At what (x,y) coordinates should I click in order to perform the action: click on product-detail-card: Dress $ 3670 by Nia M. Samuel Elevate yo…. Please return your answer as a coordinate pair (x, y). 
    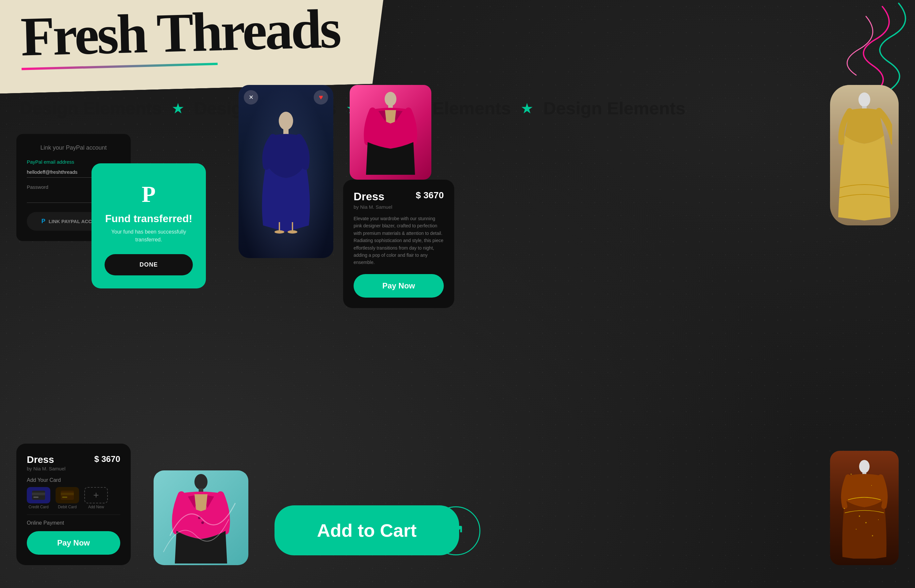
    Looking at the image, I should click on (399, 244).